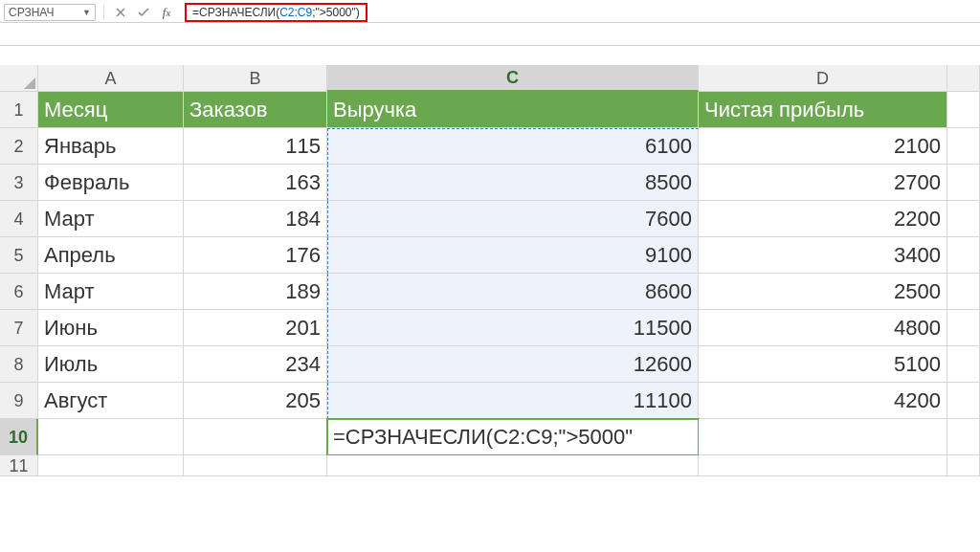 The height and width of the screenshot is (552, 980). I want to click on cell-revenue: 6100, so click(513, 146).